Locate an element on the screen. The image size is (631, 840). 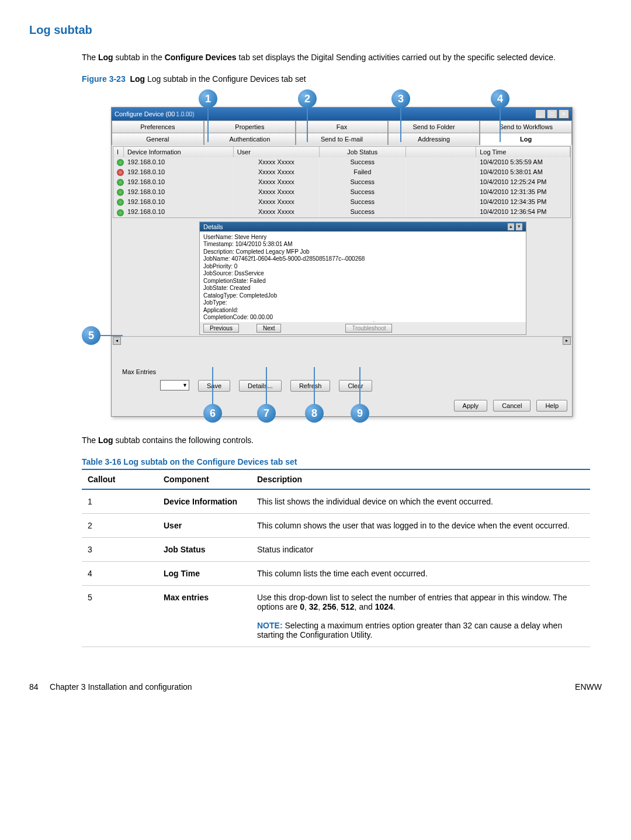
cancel-button: Cancel is located at coordinates (512, 406).